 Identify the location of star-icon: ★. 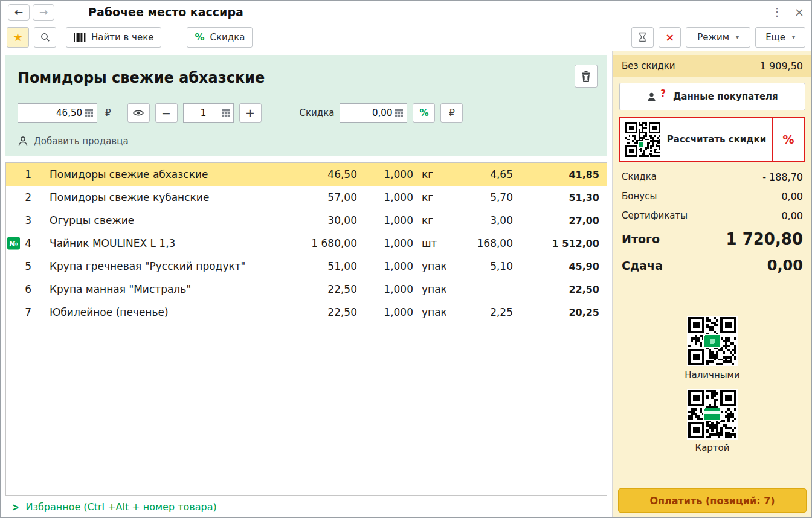
(18, 37).